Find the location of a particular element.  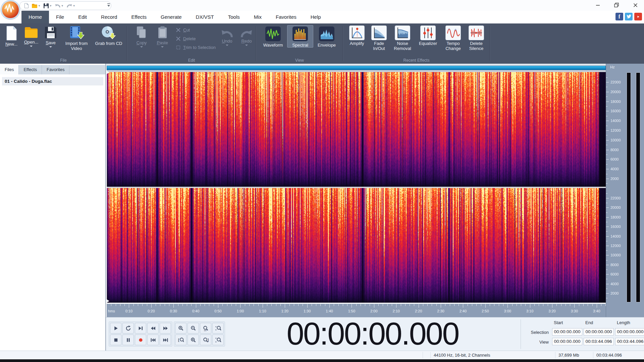

import-from-video-button: Import from Video is located at coordinates (76, 38).